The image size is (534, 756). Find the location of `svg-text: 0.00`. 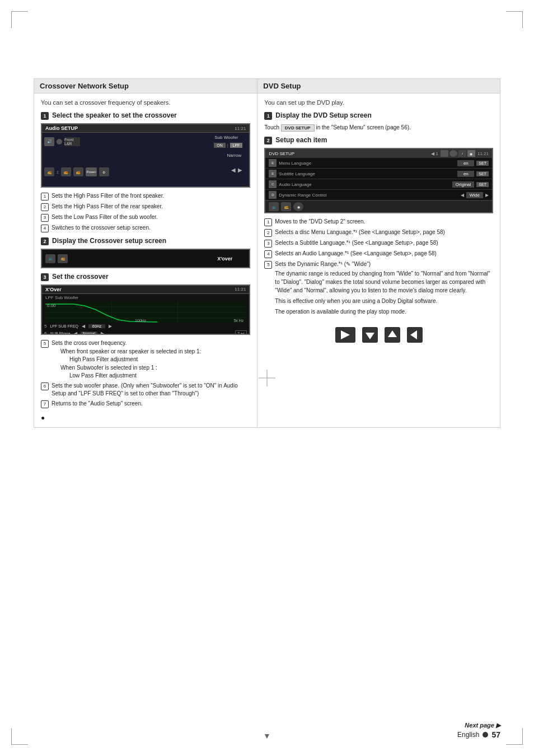

svg-text: 0.00 is located at coordinates (51, 306).